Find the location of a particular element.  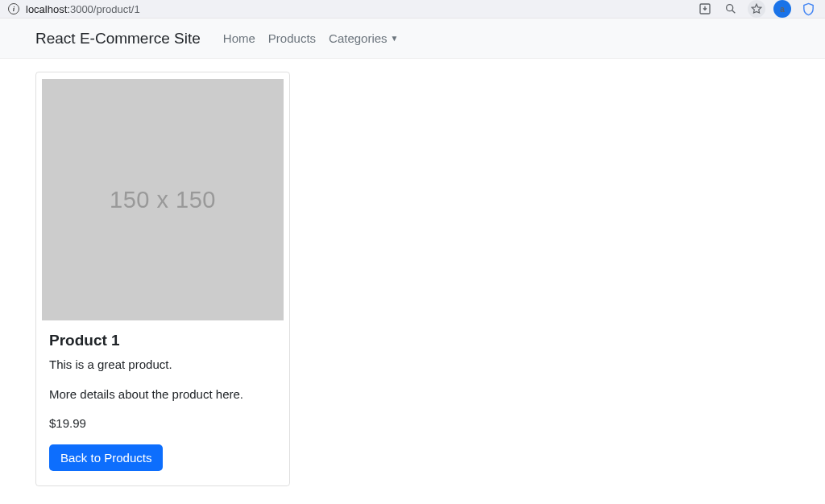

product-title: Product 1 is located at coordinates (163, 341).